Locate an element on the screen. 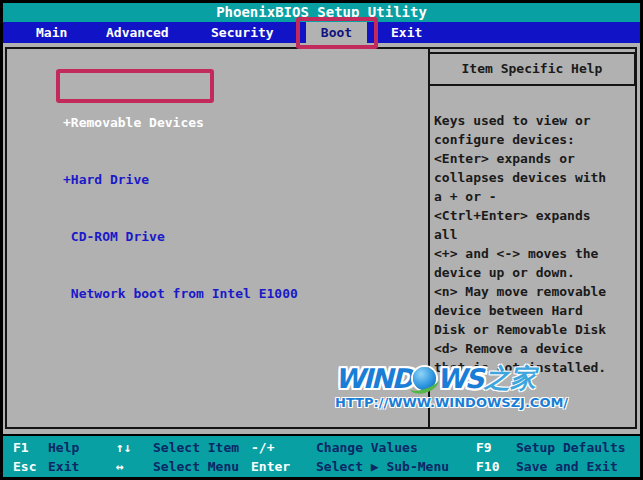  tab-exit: Exit is located at coordinates (406, 32).